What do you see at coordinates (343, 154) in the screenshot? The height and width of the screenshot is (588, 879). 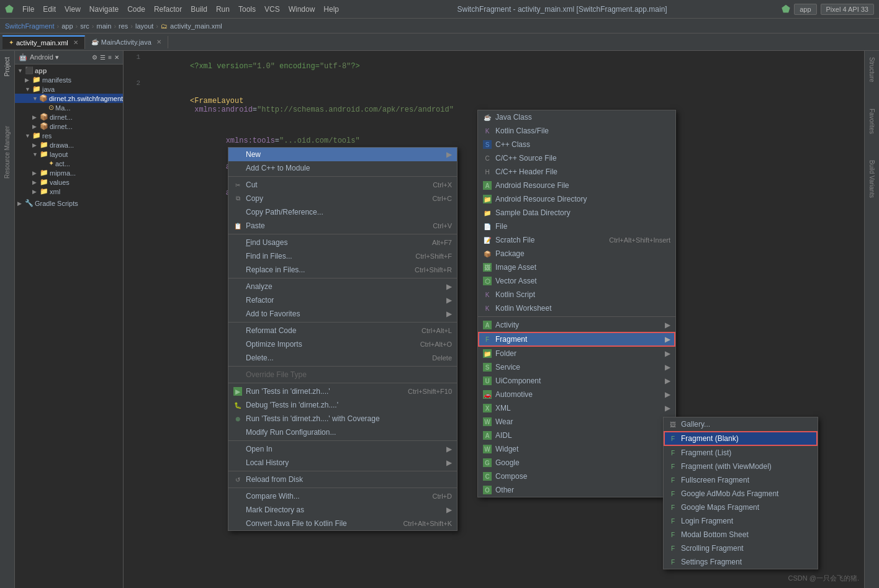 I see `context-menu-new: New ▶` at bounding box center [343, 154].